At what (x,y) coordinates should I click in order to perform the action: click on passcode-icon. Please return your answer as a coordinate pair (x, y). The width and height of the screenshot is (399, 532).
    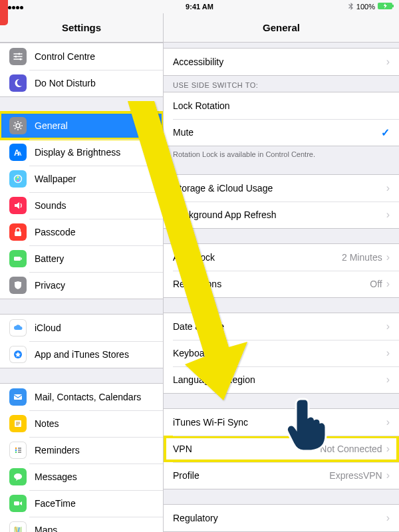
    Looking at the image, I should click on (18, 232).